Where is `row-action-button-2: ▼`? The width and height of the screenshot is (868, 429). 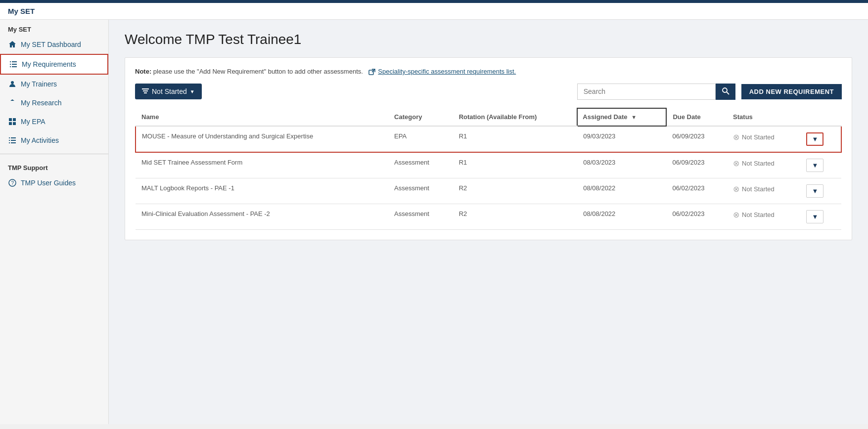 row-action-button-2: ▼ is located at coordinates (815, 165).